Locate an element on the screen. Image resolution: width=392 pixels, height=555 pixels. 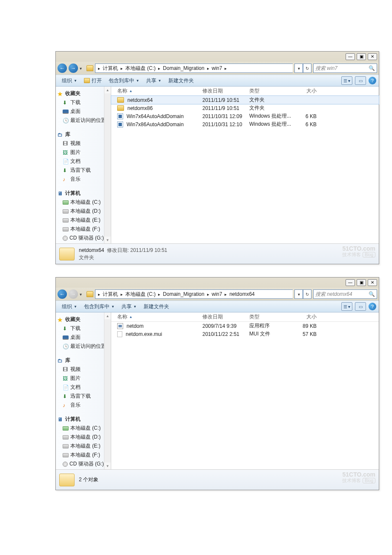
drive-icon is located at coordinates (66, 202).